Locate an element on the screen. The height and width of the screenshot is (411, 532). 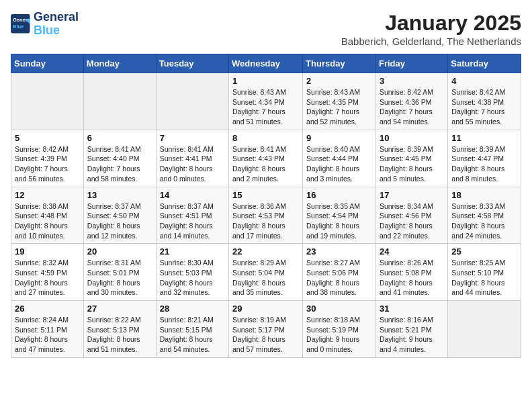
week-row-2: 5Sunrise: 8:42 AM Sunset: 4:39 PM Daylig… is located at coordinates (266, 158).